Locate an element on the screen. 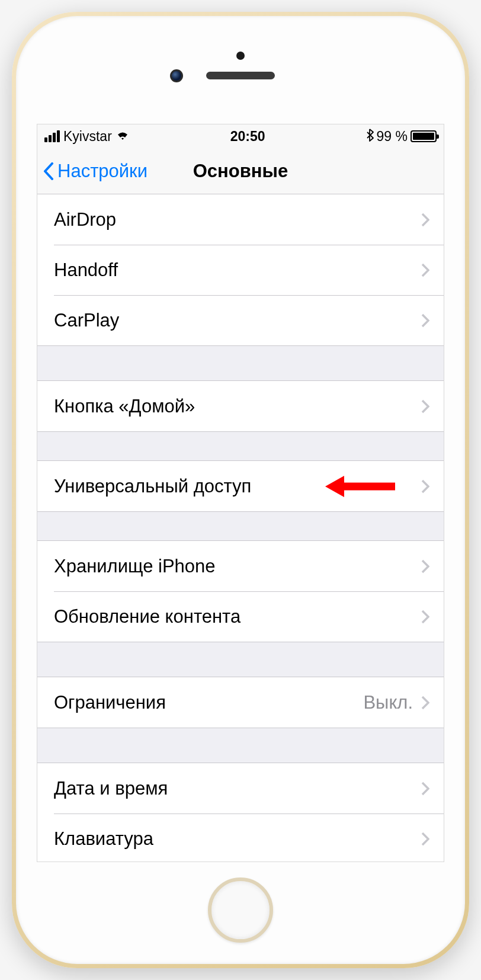  status-right: 99 % is located at coordinates (402, 136).